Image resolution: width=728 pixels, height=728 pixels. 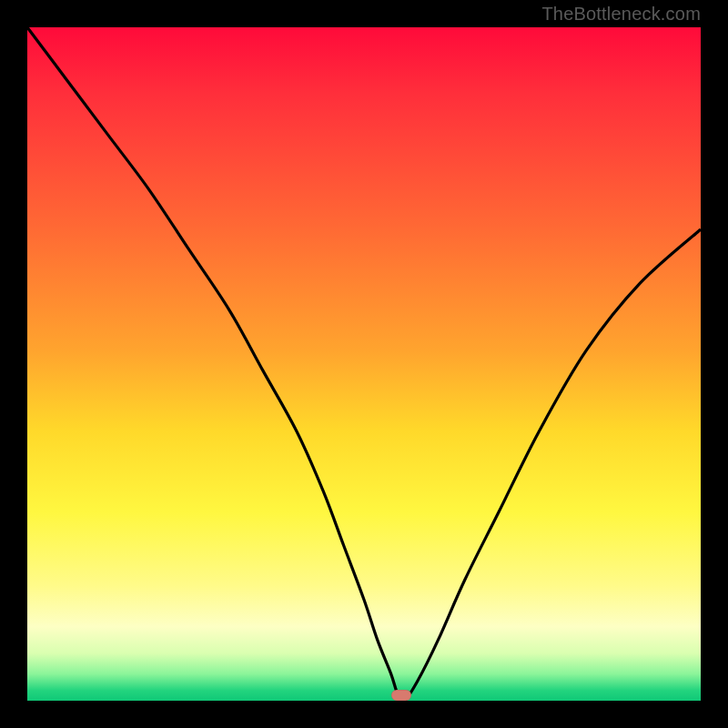 What do you see at coordinates (621, 15) in the screenshot?
I see `watermark-text: TheBottleneck.com` at bounding box center [621, 15].